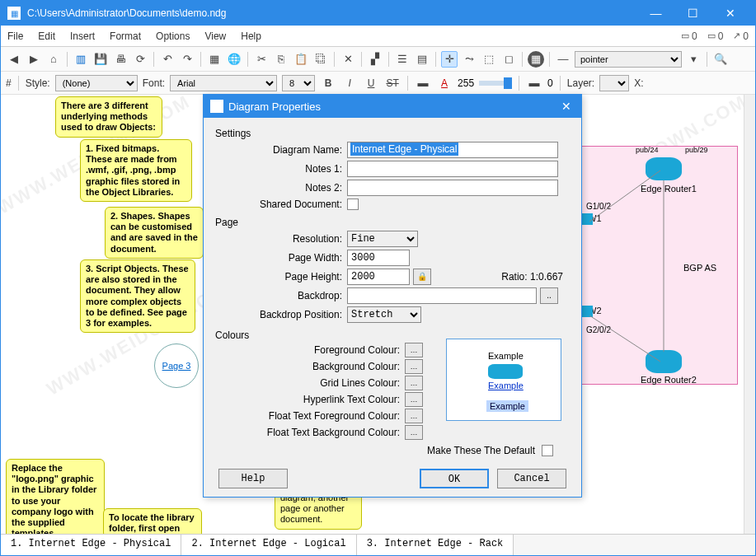 The image size is (756, 556). Describe the element at coordinates (536, 59) in the screenshot. I see `grid-icon: ▦` at that location.